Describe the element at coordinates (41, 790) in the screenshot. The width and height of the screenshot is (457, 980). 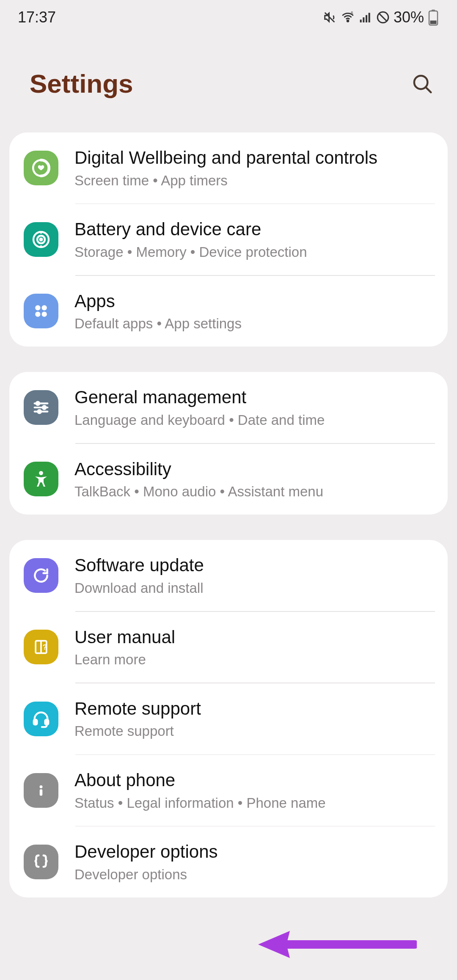
I see `info-icon` at that location.